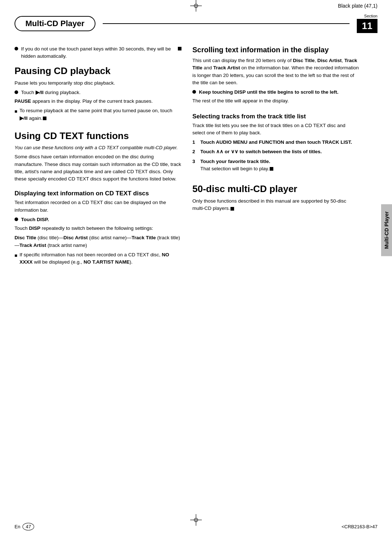 This screenshot has height=537, width=392. Describe the element at coordinates (98, 83) in the screenshot. I see `pausing-intro: Pause lets you temporarily stop disc pla…` at that location.